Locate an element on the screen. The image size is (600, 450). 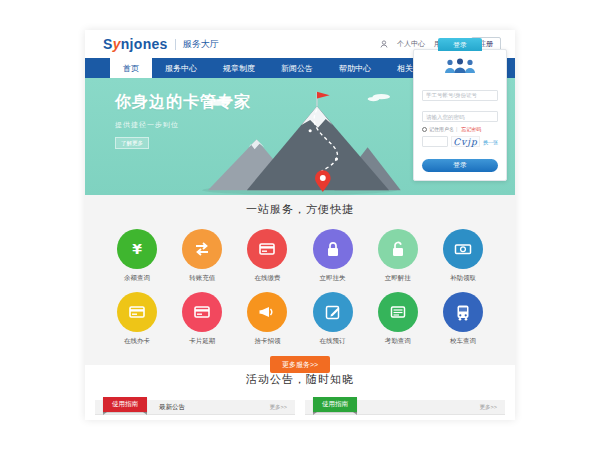
captcha-row: Cvjp 换一张 is located at coordinates (460, 142).